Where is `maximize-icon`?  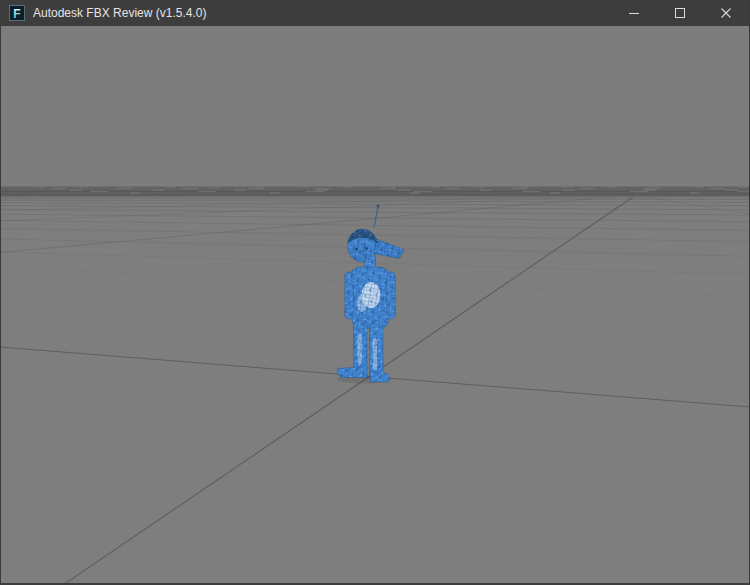
maximize-icon is located at coordinates (680, 13).